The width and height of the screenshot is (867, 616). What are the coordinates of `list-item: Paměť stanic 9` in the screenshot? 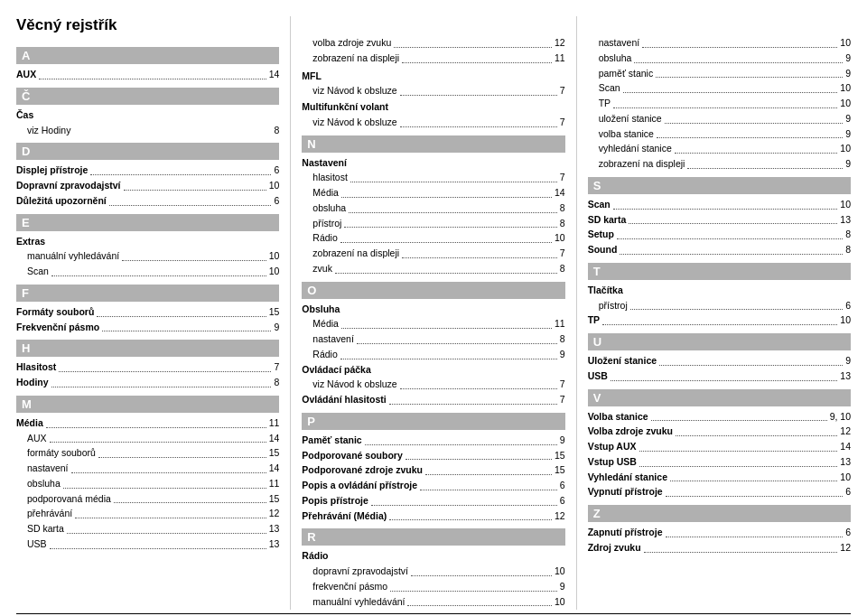 It's located at (434, 441).